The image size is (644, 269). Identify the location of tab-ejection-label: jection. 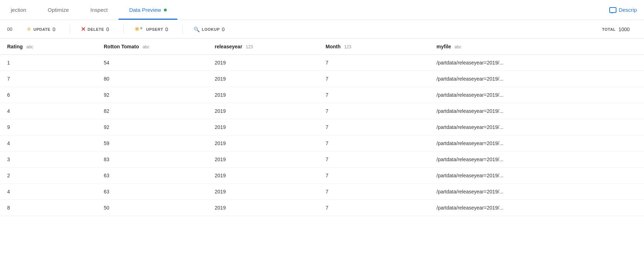
(19, 10).